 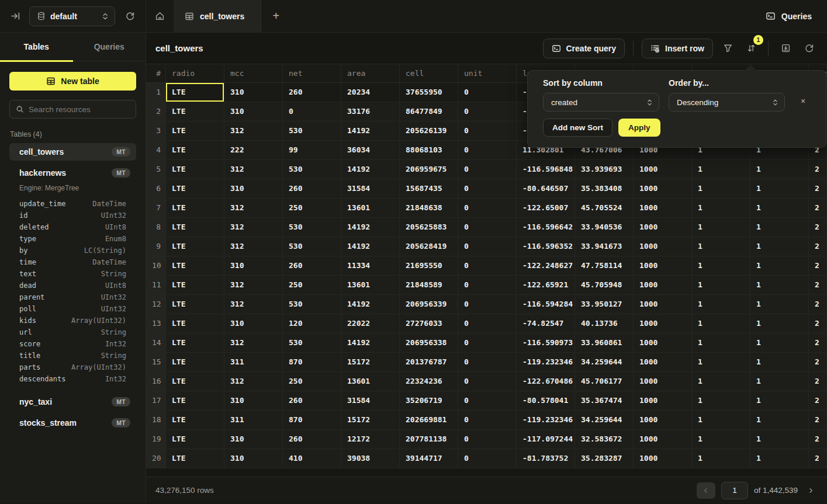 What do you see at coordinates (371, 362) in the screenshot?
I see `table-cell: 15172` at bounding box center [371, 362].